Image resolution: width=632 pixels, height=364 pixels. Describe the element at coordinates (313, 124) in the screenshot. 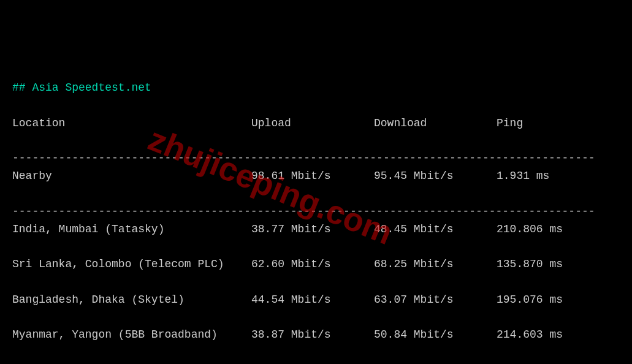

I see `header-upload: Upload` at that location.